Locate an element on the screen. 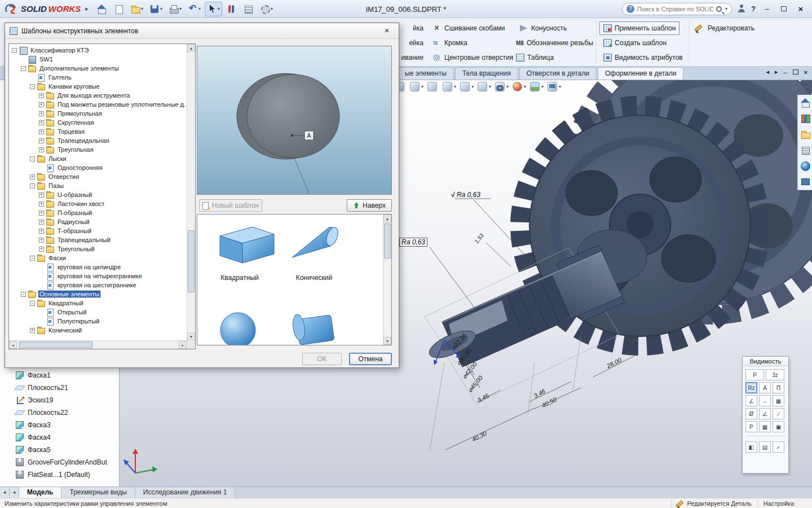  edit-appearance-button: ▾ is located at coordinates (519, 87).